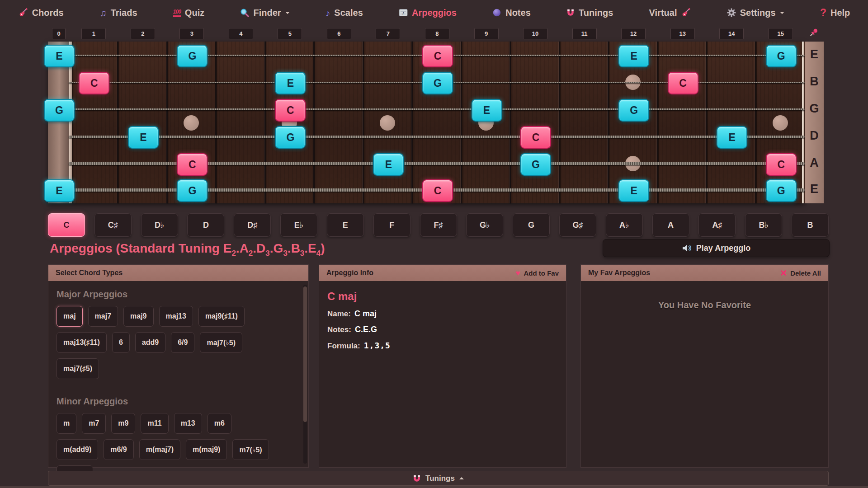 The image size is (868, 488). What do you see at coordinates (392, 225) in the screenshot?
I see `note-button-F: F` at bounding box center [392, 225].